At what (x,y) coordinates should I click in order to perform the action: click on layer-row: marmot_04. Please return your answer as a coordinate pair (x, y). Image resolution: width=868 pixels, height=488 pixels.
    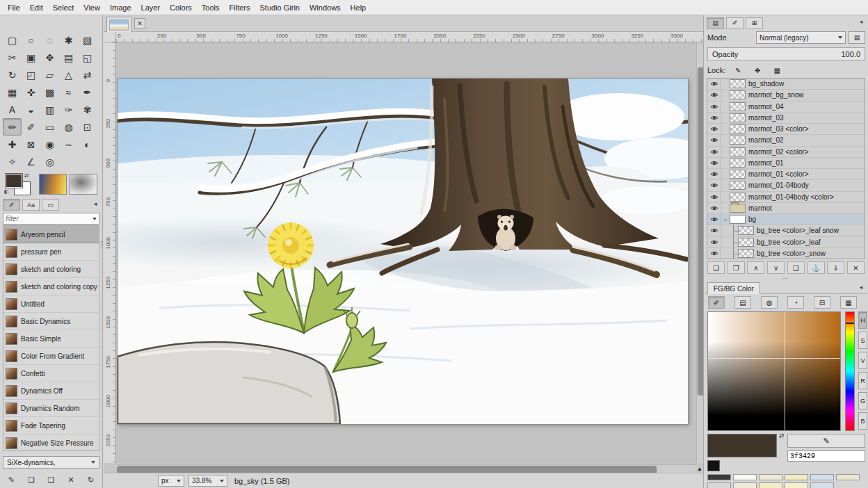
    Looking at the image, I should click on (786, 107).